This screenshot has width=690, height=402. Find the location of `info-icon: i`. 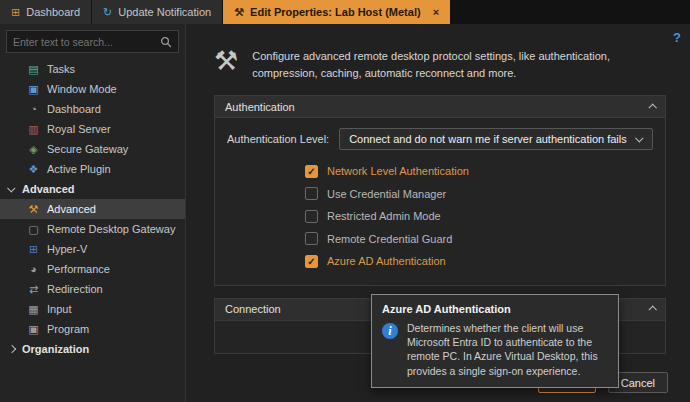

info-icon: i is located at coordinates (390, 331).